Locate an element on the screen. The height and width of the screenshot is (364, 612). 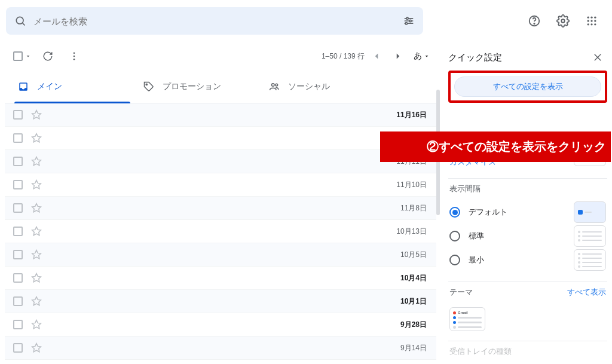
row-date: 11月16日 is located at coordinates (411, 115).